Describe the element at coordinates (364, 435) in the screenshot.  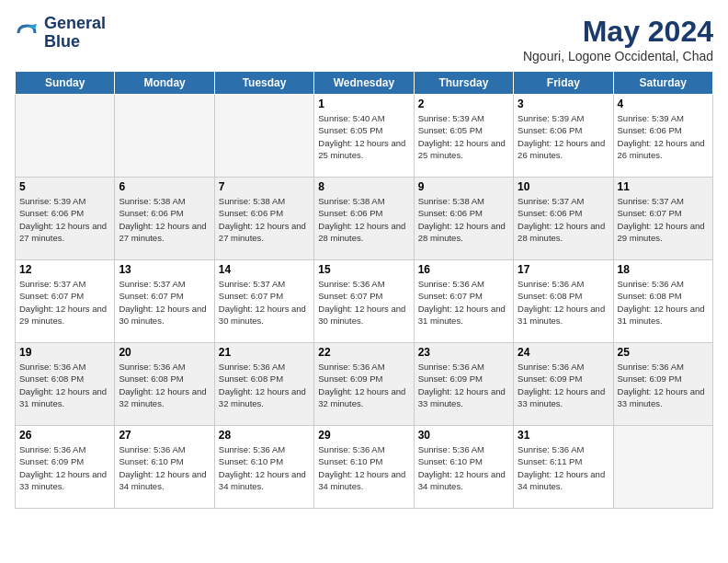
I see `day-number: 29` at that location.